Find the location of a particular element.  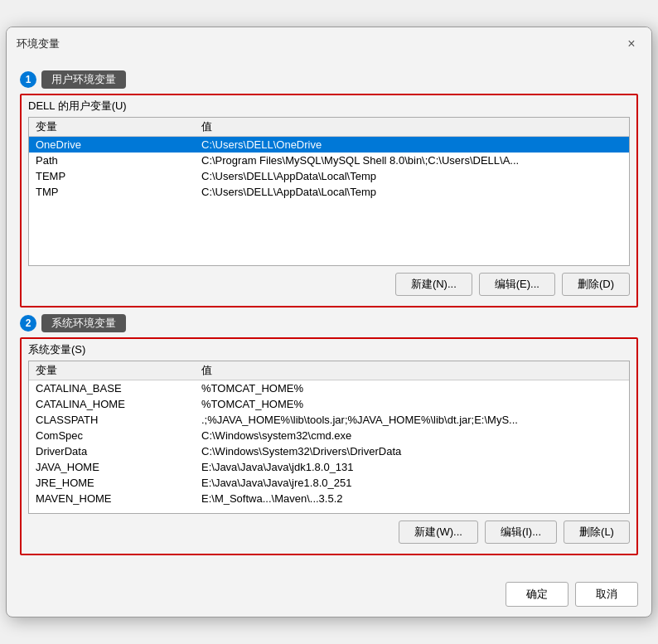

close-button: × is located at coordinates (631, 44).